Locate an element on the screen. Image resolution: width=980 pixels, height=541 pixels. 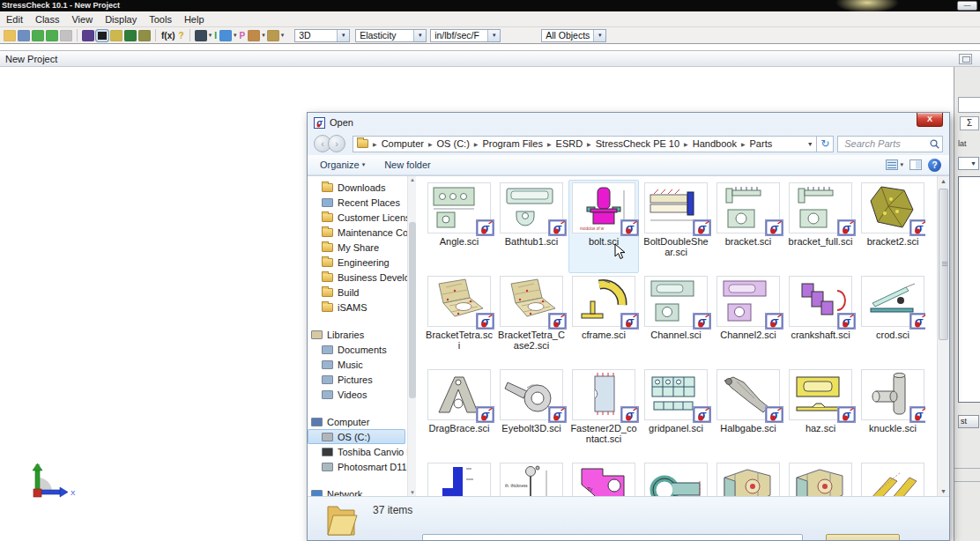
object-view-icon is located at coordinates (145, 35).